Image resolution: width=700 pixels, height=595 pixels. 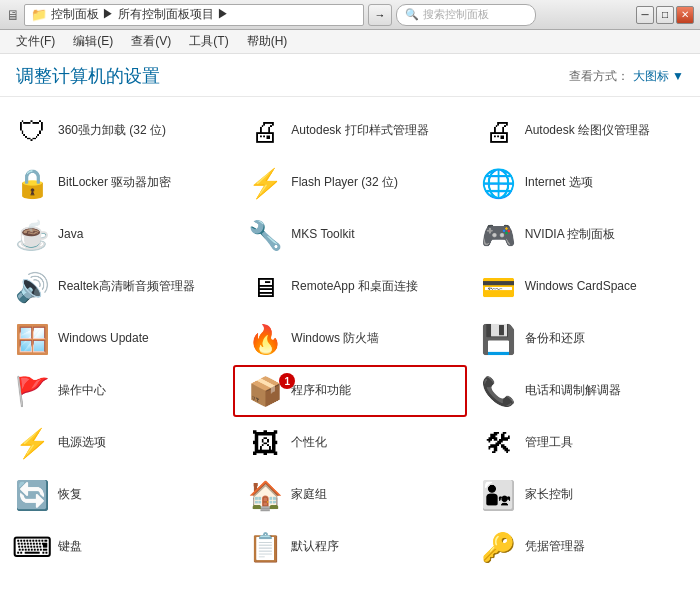 I want to click on item-label: Autodesk 绘图仪管理器, so click(x=588, y=131).